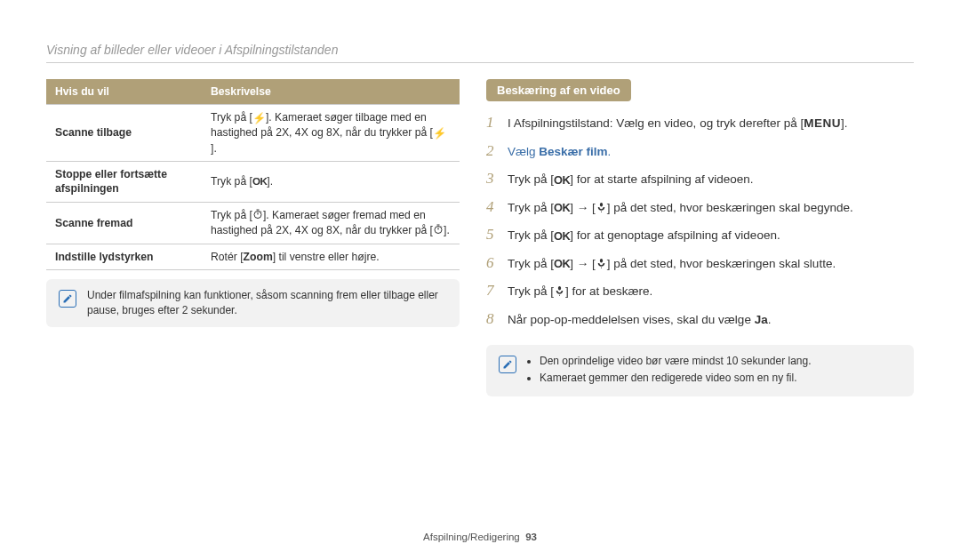  I want to click on cell-desc: Tryk på []. Kameraet søger fremad med en…, so click(331, 222).